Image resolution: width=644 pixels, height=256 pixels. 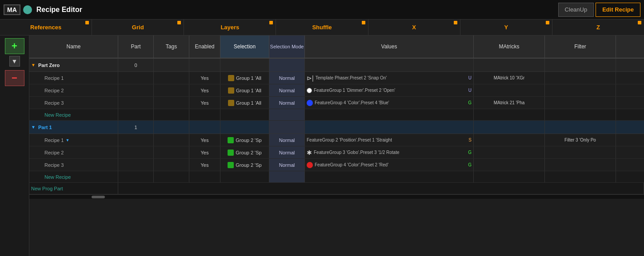 I want to click on new-prog-part-cell: New Prog Part, so click(x=74, y=188).